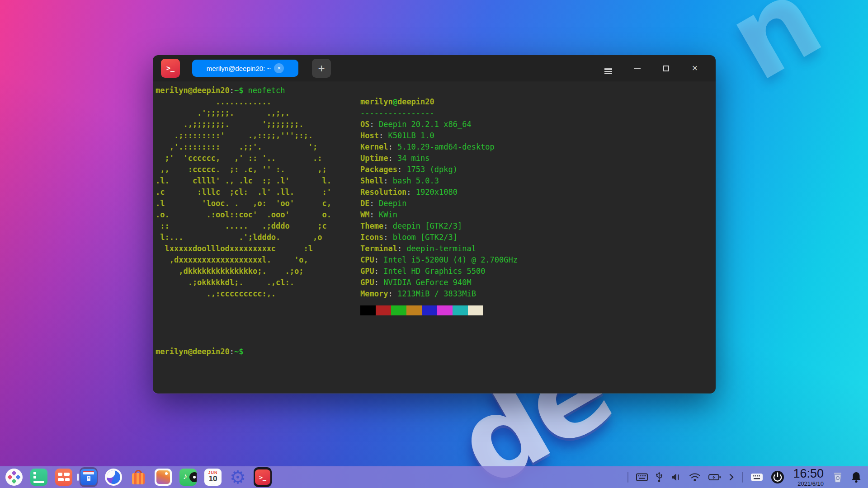  What do you see at coordinates (536, 238) in the screenshot?
I see `neofetch-info-row: Icons: bloom [GTK2/3]` at bounding box center [536, 238].